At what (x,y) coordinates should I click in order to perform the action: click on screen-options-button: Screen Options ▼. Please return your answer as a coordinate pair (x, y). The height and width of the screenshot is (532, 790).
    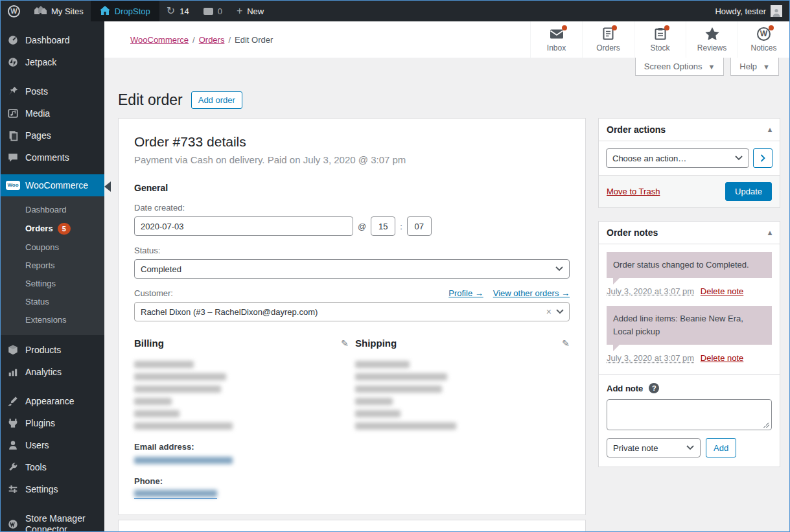
    Looking at the image, I should click on (680, 67).